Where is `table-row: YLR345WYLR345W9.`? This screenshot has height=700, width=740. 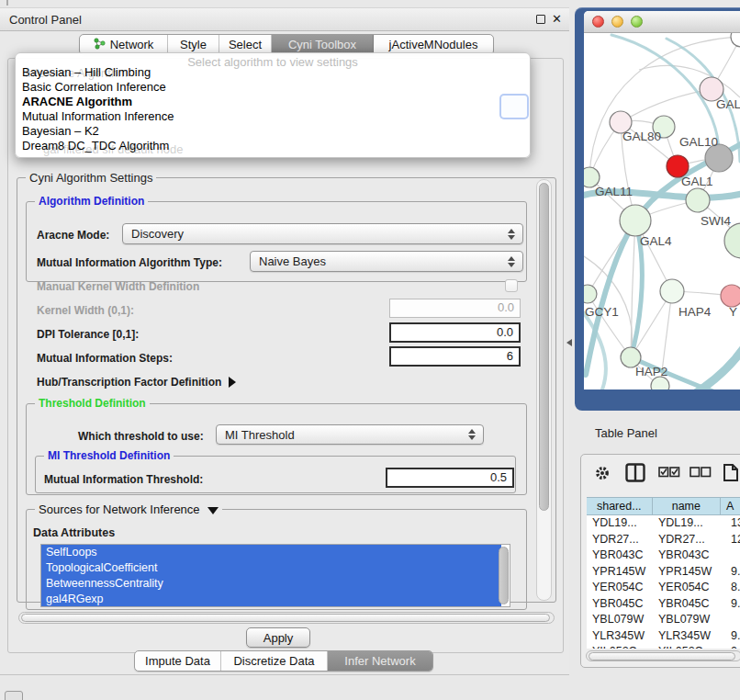 table-row: YLR345WYLR345W9. is located at coordinates (663, 637).